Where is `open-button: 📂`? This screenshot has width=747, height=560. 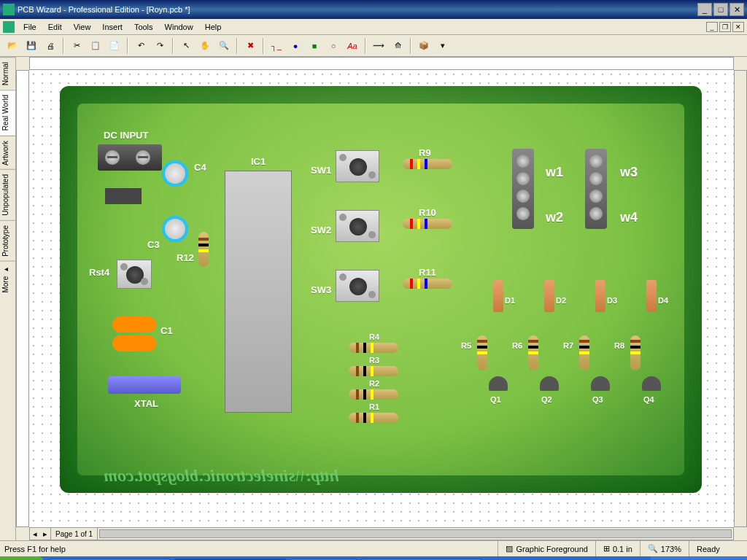
open-button: 📂 is located at coordinates (12, 46).